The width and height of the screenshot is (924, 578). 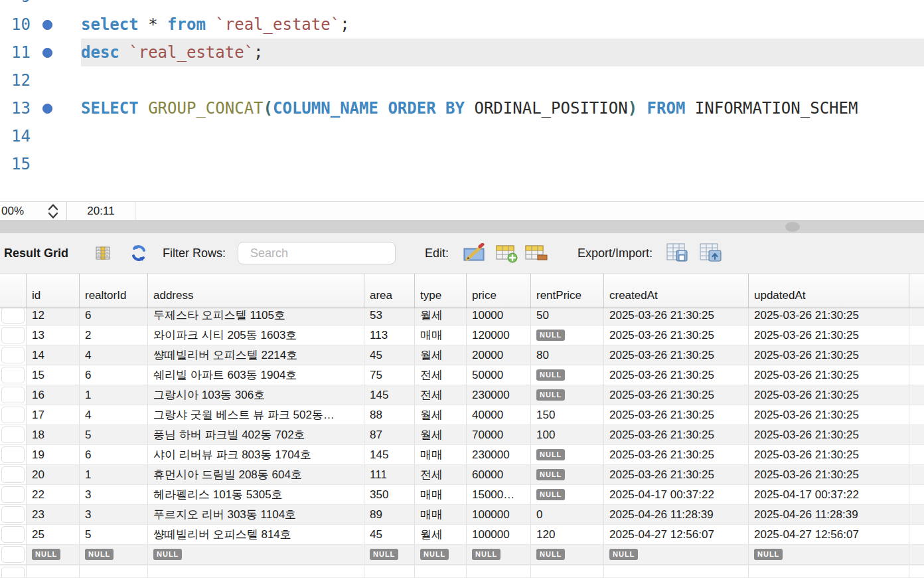 I want to click on column-header-updatedAt: updatedAt, so click(x=829, y=291).